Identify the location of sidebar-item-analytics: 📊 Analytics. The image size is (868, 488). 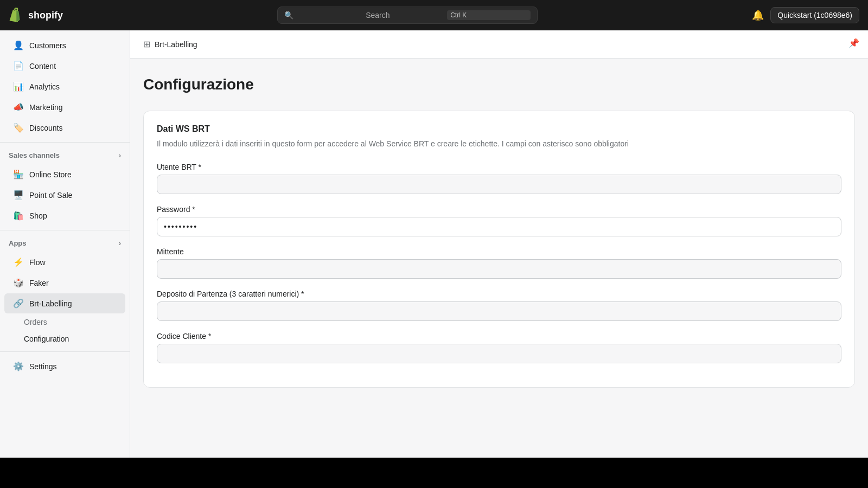
(65, 87).